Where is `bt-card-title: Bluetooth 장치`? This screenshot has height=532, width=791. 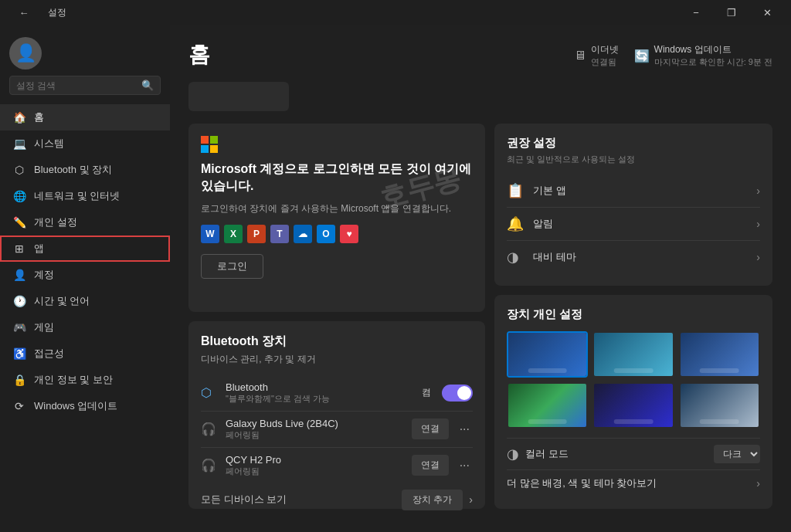 bt-card-title: Bluetooth 장치 is located at coordinates (337, 341).